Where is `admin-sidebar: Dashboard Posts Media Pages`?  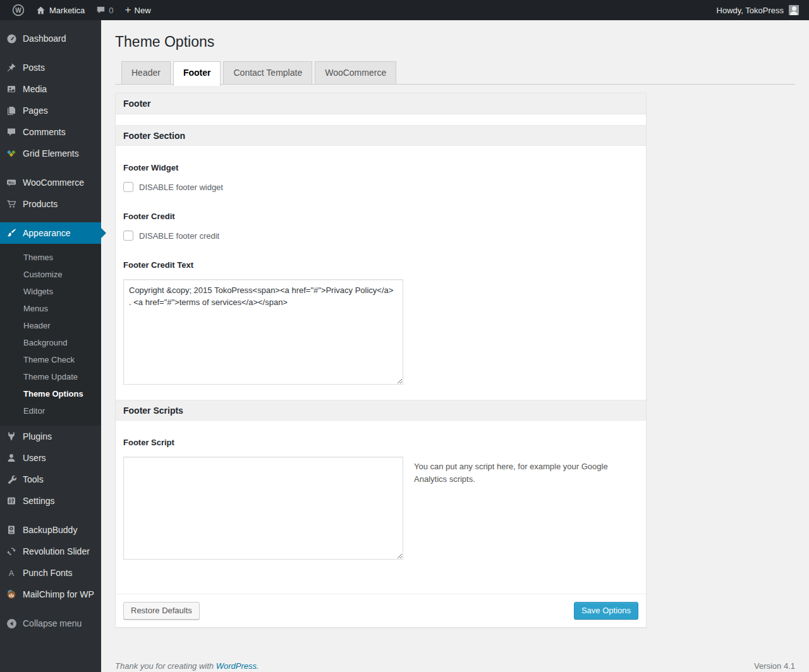 admin-sidebar: Dashboard Posts Media Pages is located at coordinates (51, 346).